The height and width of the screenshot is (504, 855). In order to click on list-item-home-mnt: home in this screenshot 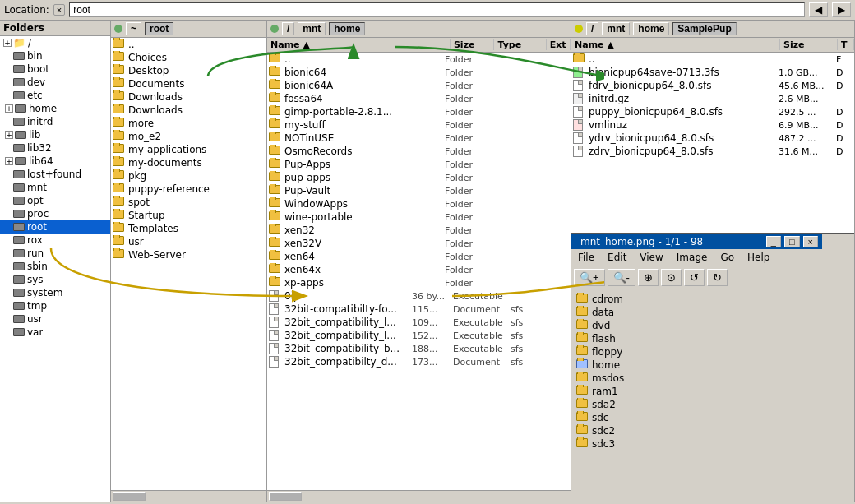, I will do `click(697, 365)`.